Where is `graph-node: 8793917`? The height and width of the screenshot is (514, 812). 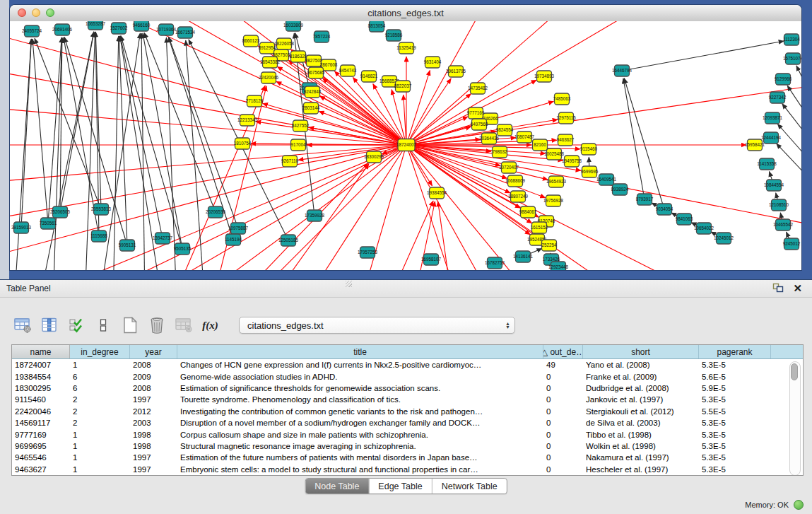
graph-node: 8793917 is located at coordinates (645, 199).